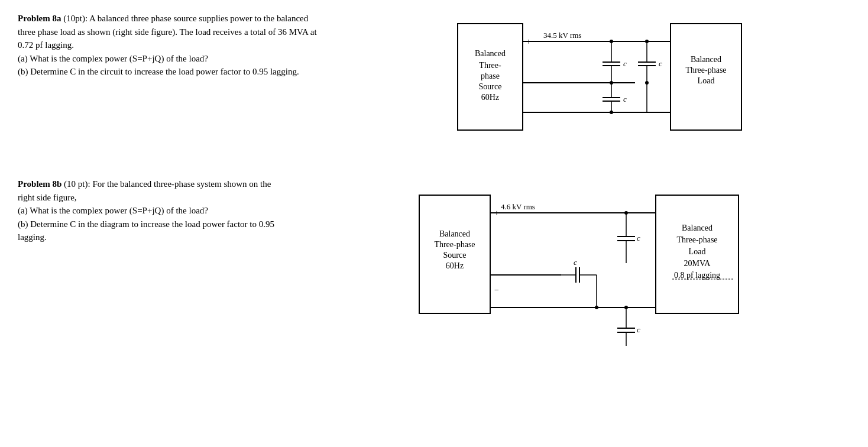 The height and width of the screenshot is (447, 868). I want to click on circuit-8a-svg: Balanced Three- phase Source 60Hz + − 34…, so click(600, 83).